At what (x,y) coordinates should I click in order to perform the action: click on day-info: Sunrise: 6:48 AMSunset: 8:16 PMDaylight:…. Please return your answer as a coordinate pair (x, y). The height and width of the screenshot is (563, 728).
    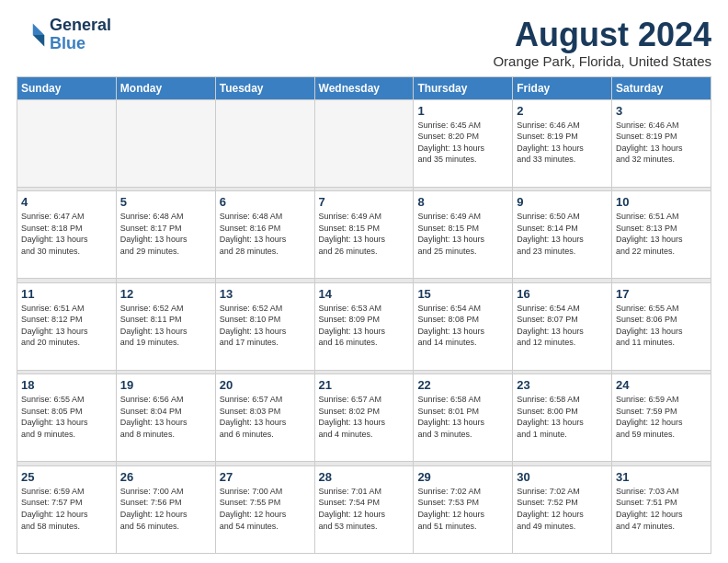
    Looking at the image, I should click on (265, 234).